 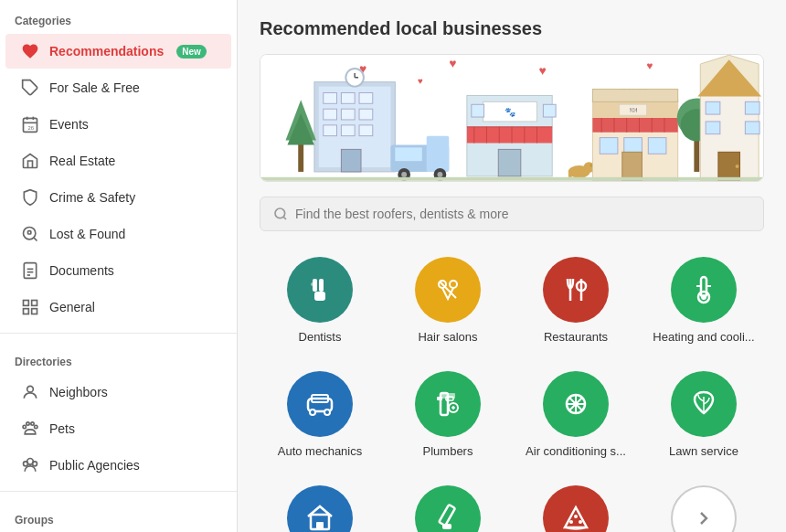 I want to click on search-bar, so click(x=512, y=214).